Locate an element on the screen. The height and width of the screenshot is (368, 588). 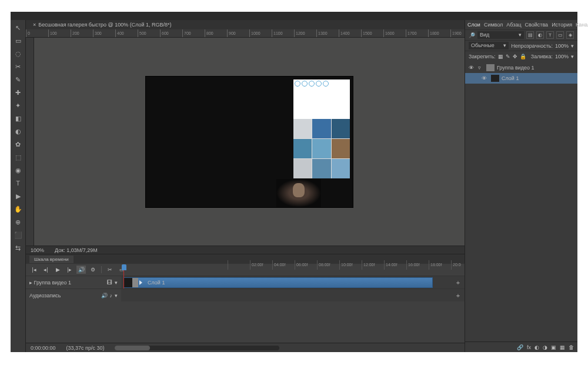
zoom-level: 100% is located at coordinates (38, 250).